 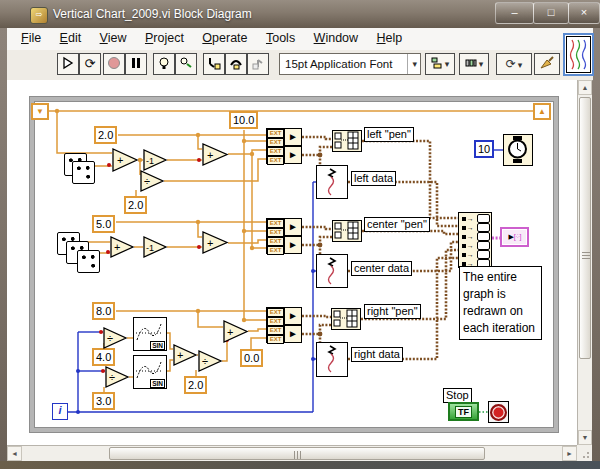 I want to click on wait-ms-function-icon, so click(x=518, y=150).